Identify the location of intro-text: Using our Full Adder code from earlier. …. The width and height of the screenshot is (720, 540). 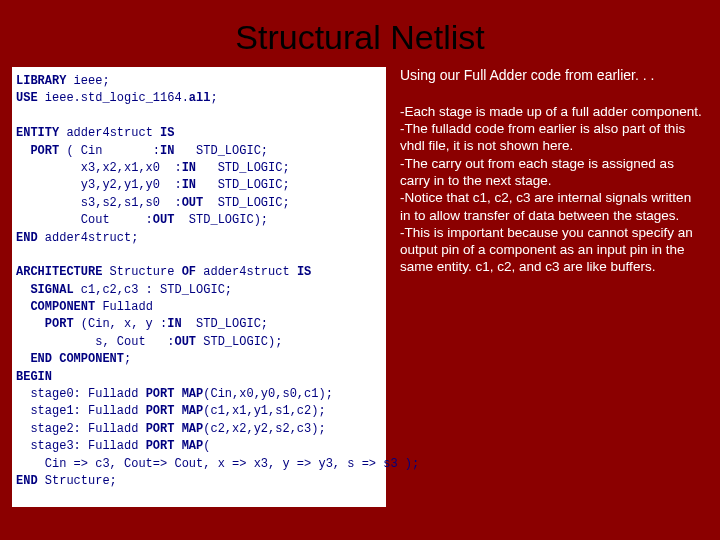
(551, 76).